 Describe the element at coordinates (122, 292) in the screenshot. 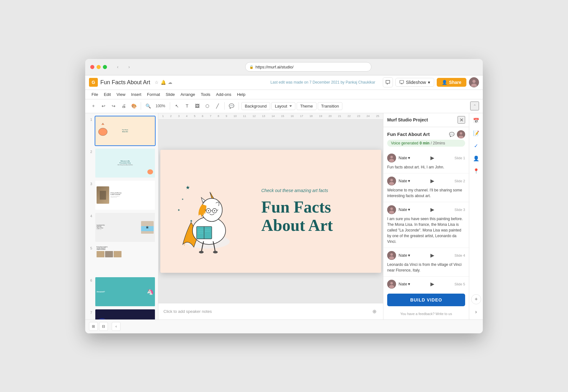

I see `slide-thumbnail-6: 6 Amazed? 🦄` at that location.